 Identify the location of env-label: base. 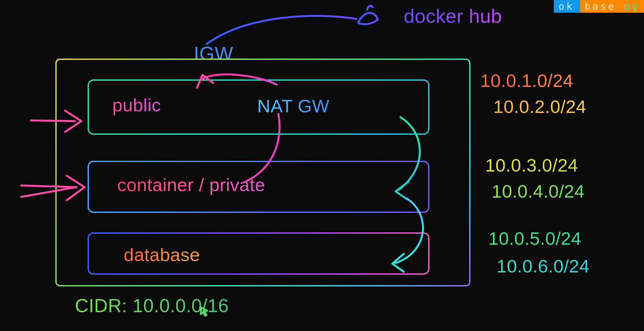
(600, 7).